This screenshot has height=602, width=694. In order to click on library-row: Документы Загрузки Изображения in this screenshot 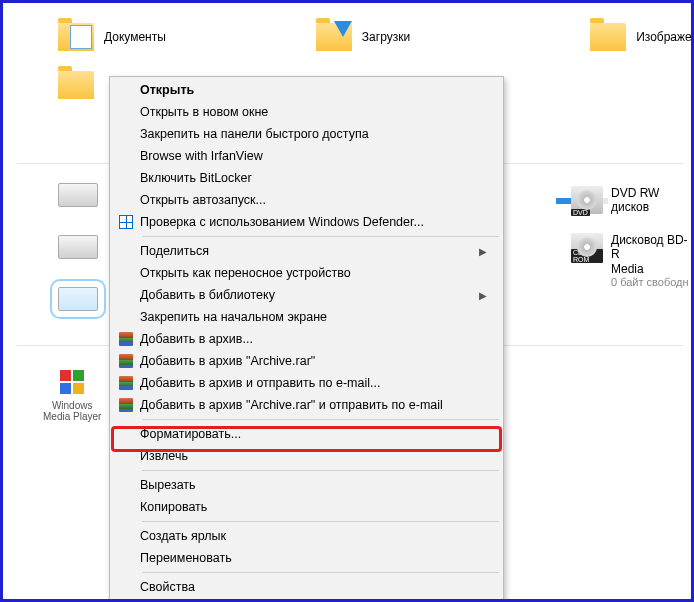, I will do `click(347, 37)`.